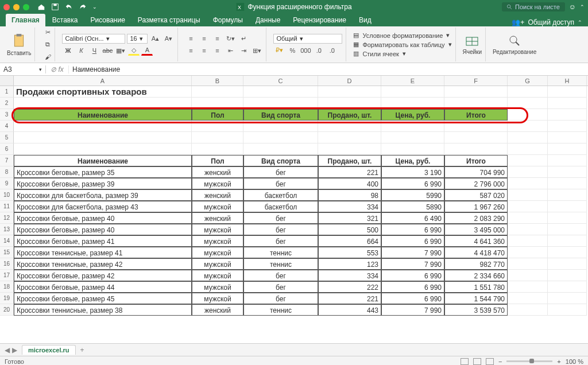 This screenshot has width=588, height=365. I want to click on cell: 98, so click(350, 195).